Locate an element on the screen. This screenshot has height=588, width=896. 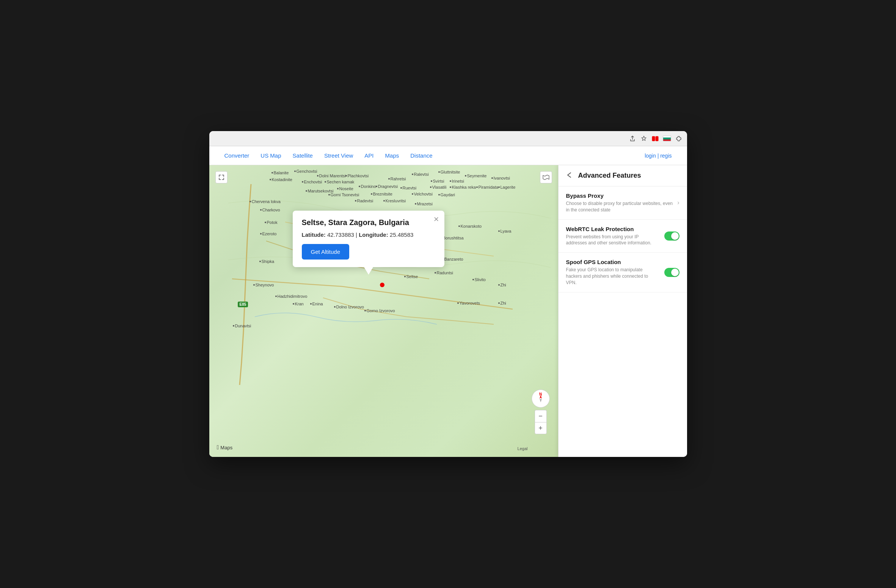
spoof-gps-title: Spoof GPS Location is located at coordinates (613, 262).